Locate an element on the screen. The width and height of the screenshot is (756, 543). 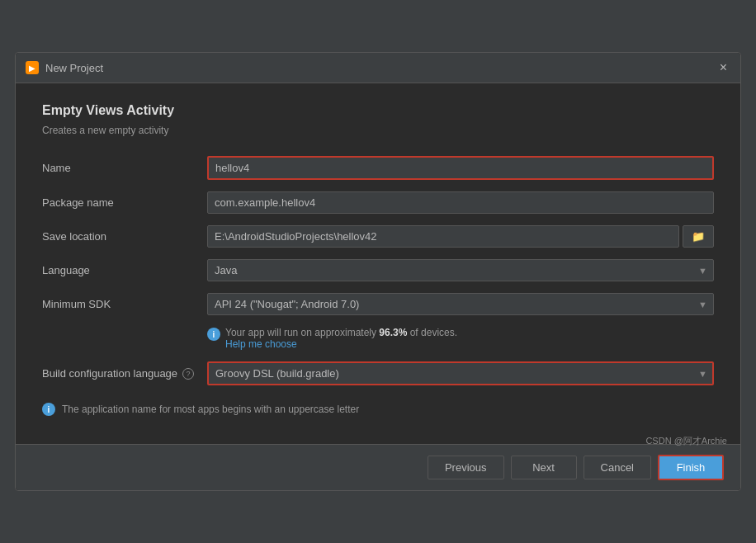
build-config-row: Build configuration language ? Groovy DS… is located at coordinates (378, 373).